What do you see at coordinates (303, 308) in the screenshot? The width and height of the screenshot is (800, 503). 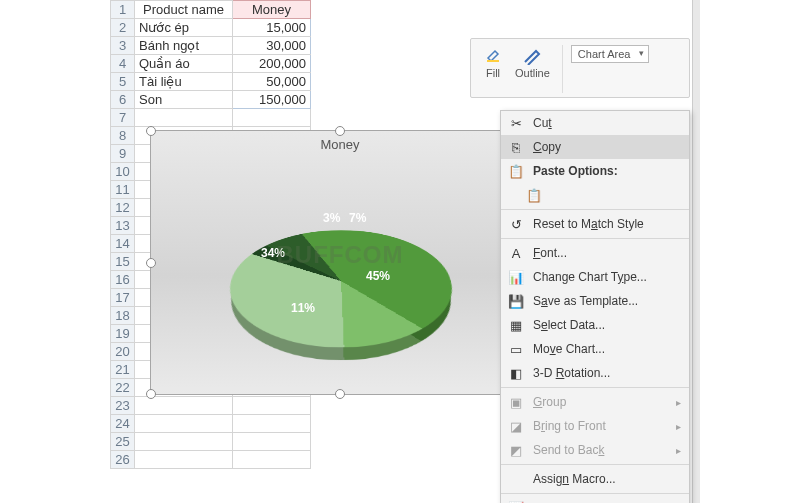 I see `data-label: 11%` at bounding box center [303, 308].